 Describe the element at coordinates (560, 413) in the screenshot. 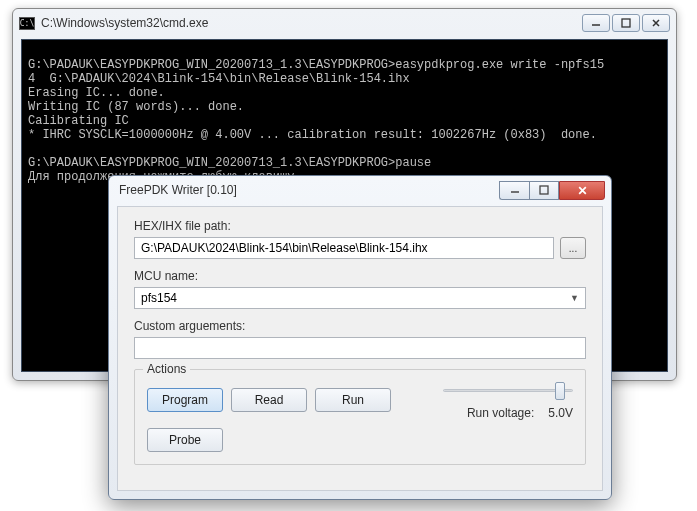

I see `voltage-value: 5.0V` at that location.